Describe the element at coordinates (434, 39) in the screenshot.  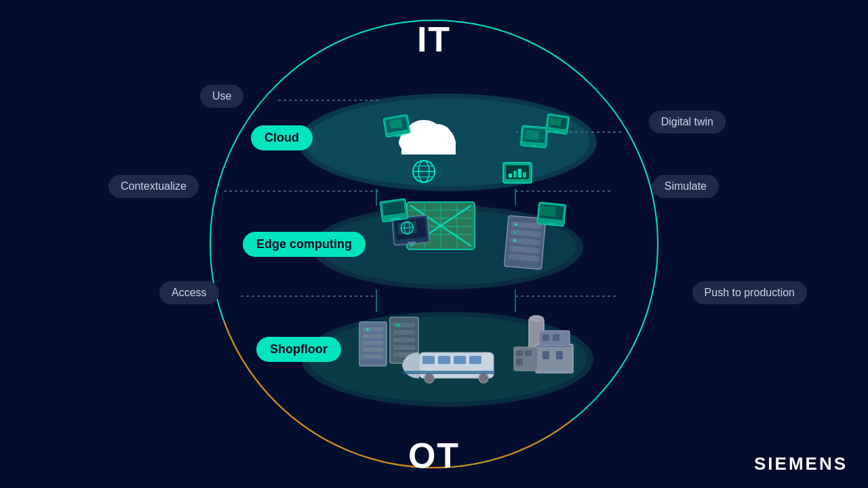
I see `it-label: IT` at that location.